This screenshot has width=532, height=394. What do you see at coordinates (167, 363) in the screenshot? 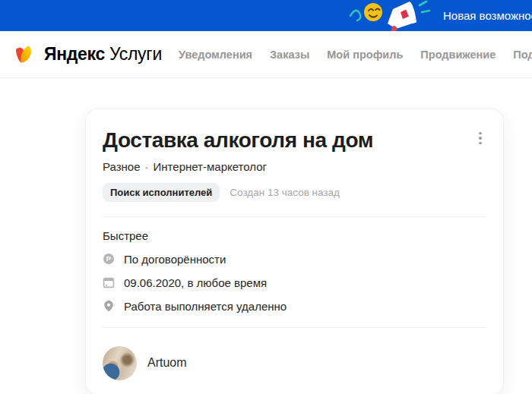
I see `author-name: Artuom` at bounding box center [167, 363].